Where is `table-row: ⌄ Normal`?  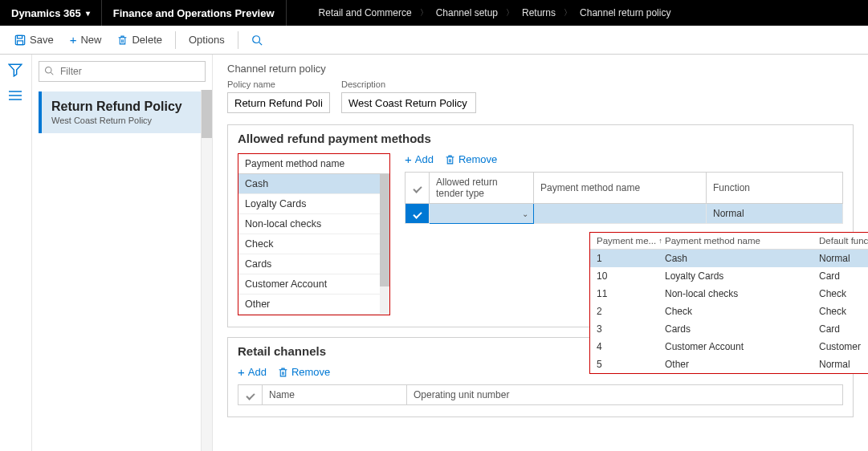 table-row: ⌄ Normal is located at coordinates (625, 213).